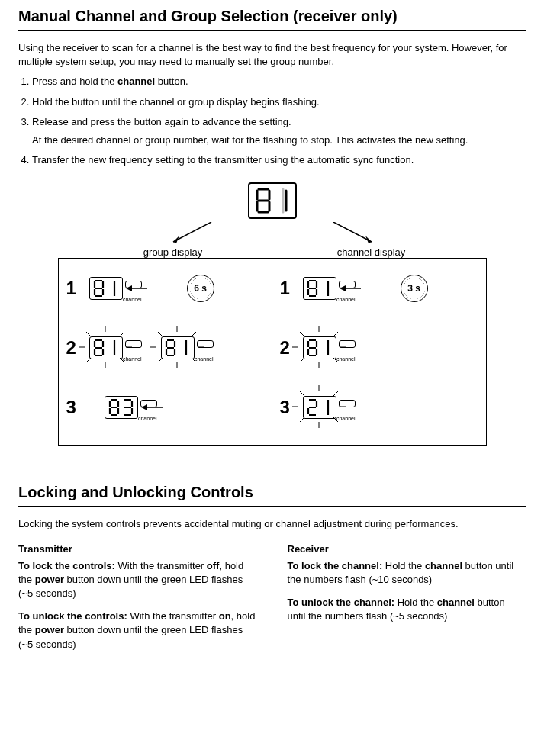 This screenshot has width=544, height=756. I want to click on transmitter-lock: To lock the controls: With the transmitt…, so click(137, 580).